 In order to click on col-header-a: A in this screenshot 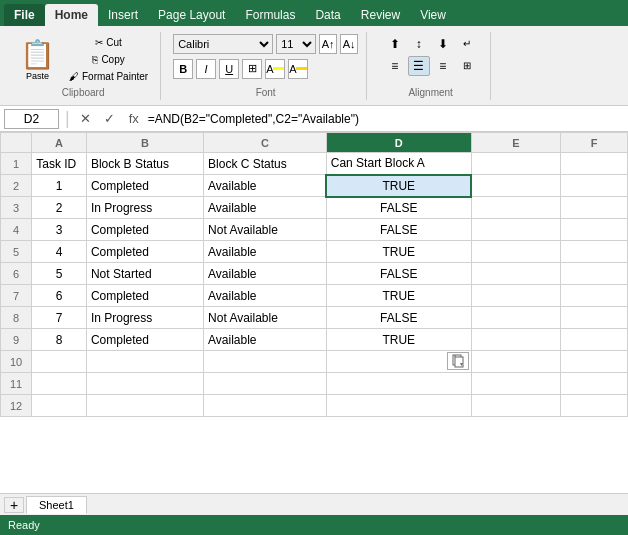, I will do `click(60, 143)`.